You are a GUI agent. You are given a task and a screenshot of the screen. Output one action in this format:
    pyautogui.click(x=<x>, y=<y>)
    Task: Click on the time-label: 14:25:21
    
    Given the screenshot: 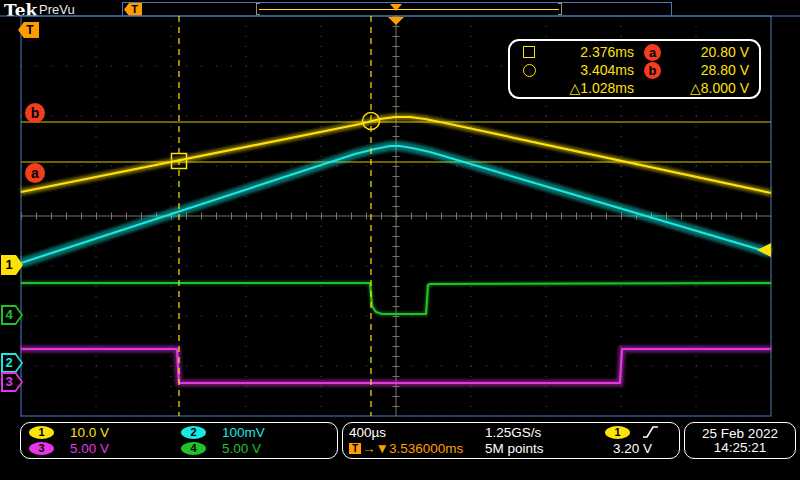 What is the action you would take?
    pyautogui.click(x=740, y=447)
    